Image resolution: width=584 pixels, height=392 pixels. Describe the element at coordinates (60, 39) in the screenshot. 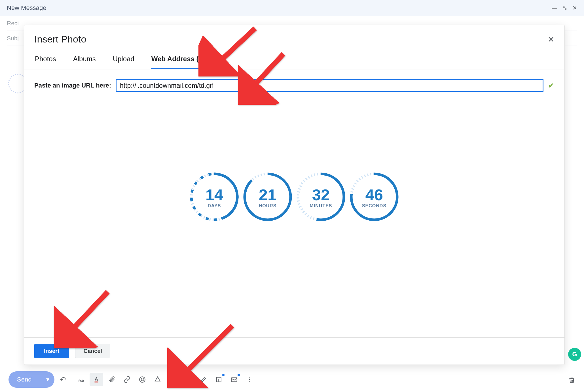

I see `modal-title: Insert Photo` at that location.